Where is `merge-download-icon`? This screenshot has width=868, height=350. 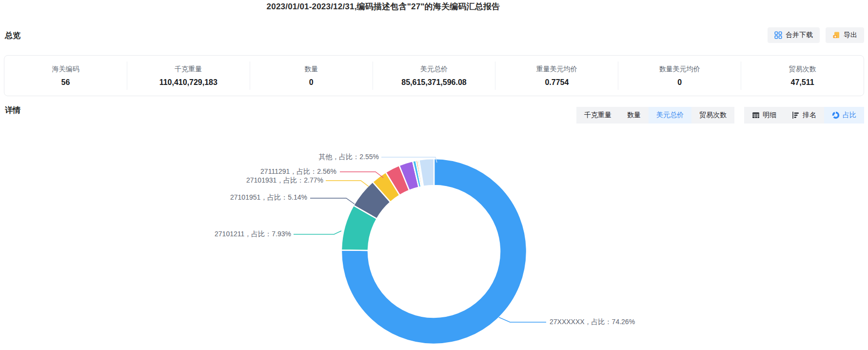 merge-download-icon is located at coordinates (778, 35).